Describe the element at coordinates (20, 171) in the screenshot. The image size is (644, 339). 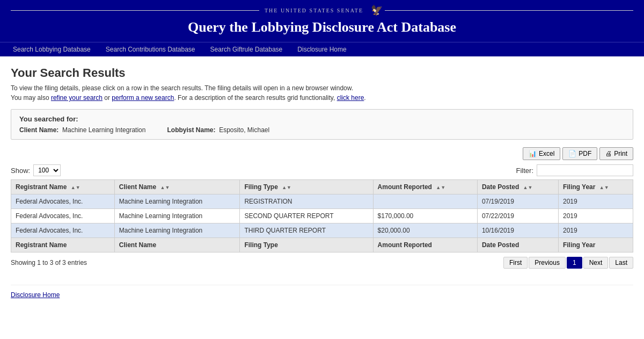
I see `show-label: Show:` at that location.